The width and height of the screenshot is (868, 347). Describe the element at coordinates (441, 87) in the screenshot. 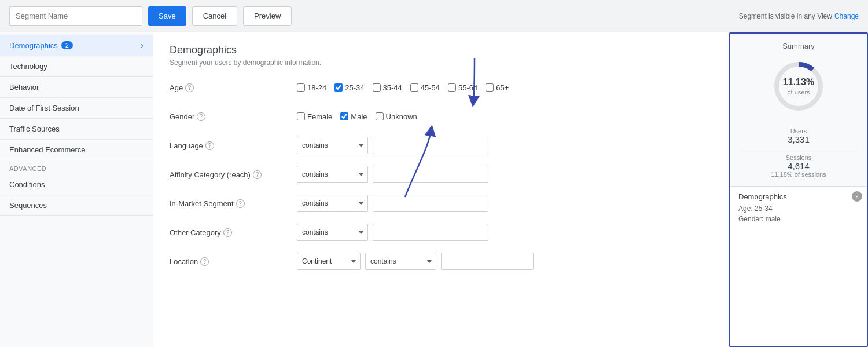

I see `age-row: Age ? 18-24 25-34 35-44 45-54 55-64` at that location.